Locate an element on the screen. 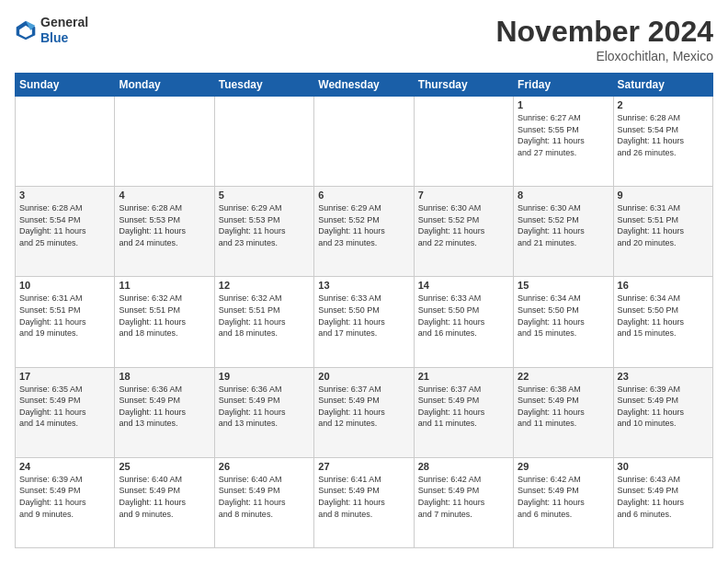  day-info: Sunrise: 6:35 AM Sunset: 5:49 PM Dayligh… is located at coordinates (64, 407).